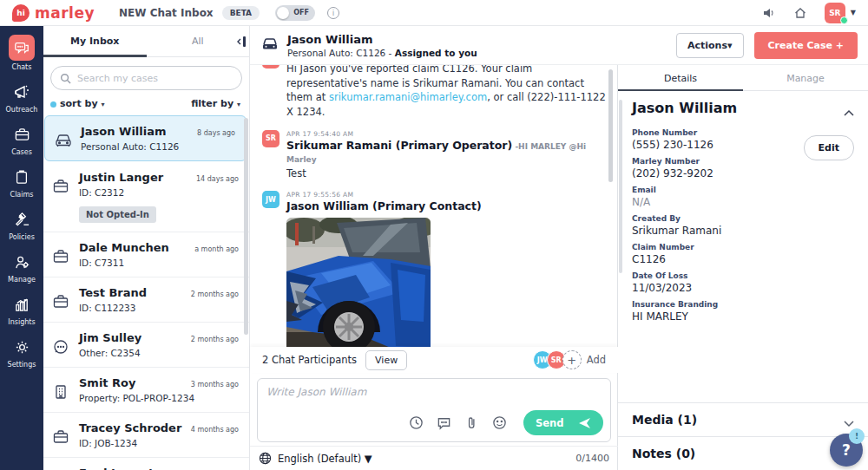 The image size is (868, 470). I want to click on collapse-panel-icon, so click(241, 42).